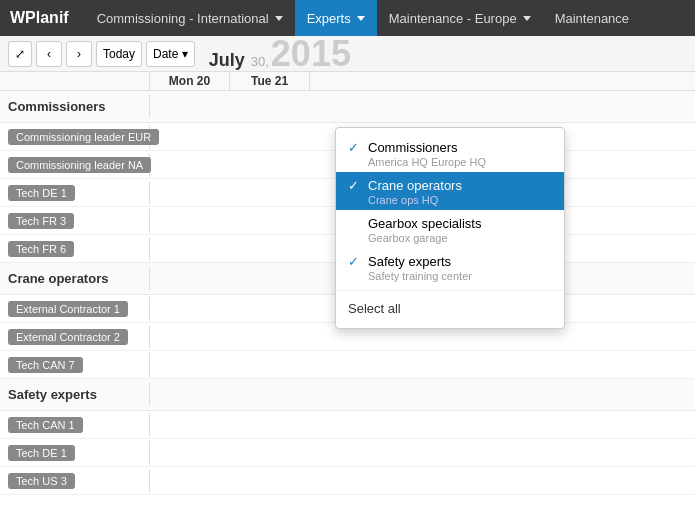  Describe the element at coordinates (450, 290) in the screenshot. I see `dropdown-divider` at that location.